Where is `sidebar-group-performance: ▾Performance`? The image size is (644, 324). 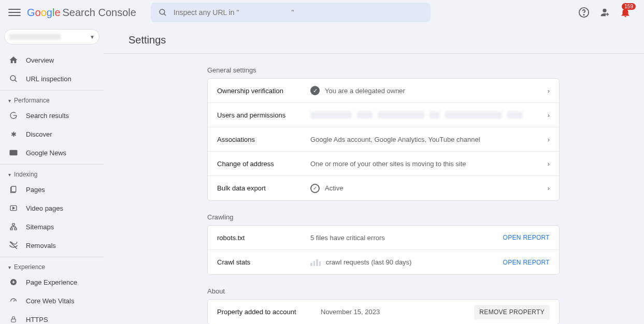
sidebar-group-performance: ▾Performance is located at coordinates (52, 99).